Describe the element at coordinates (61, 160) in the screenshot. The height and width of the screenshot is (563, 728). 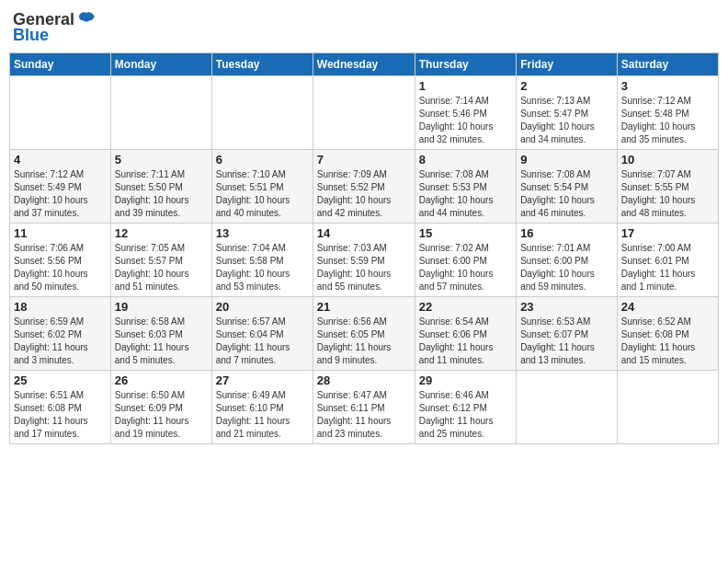
I see `day-number: 4` at that location.